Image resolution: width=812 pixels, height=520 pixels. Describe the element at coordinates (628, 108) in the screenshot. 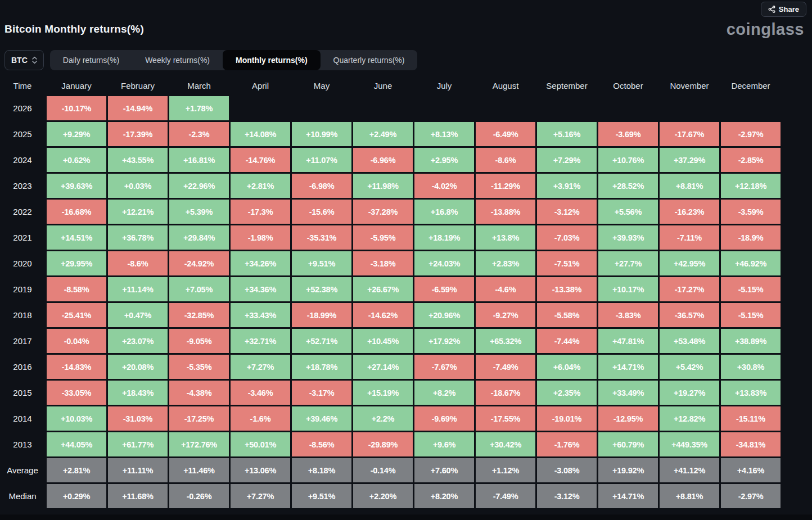

I see `return-cell-2026-october` at that location.